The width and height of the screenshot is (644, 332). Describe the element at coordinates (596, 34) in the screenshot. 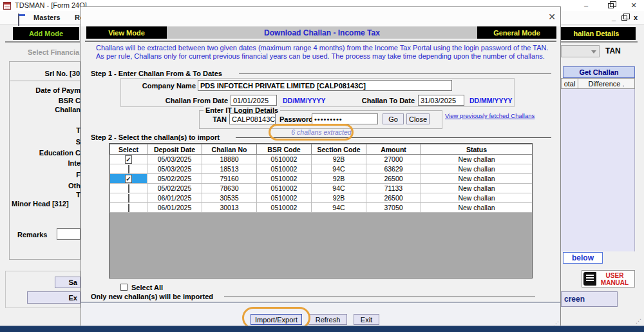

I see `tab-challan-details: hallan Details` at that location.